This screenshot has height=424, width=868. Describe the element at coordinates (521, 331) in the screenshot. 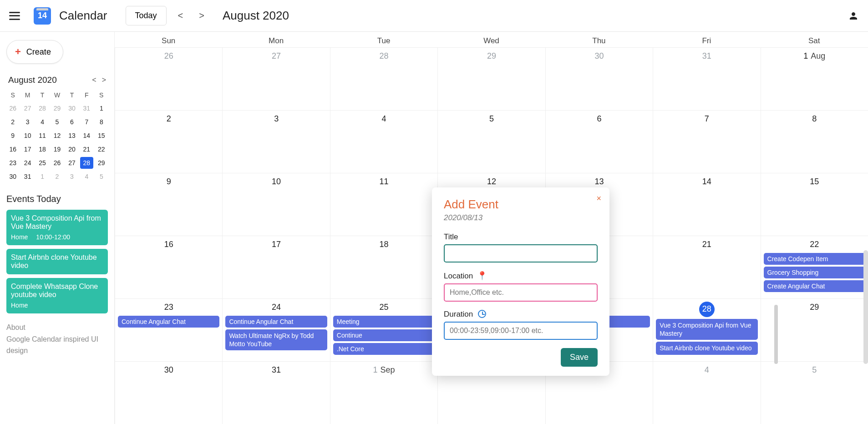

I see `duration-input` at that location.